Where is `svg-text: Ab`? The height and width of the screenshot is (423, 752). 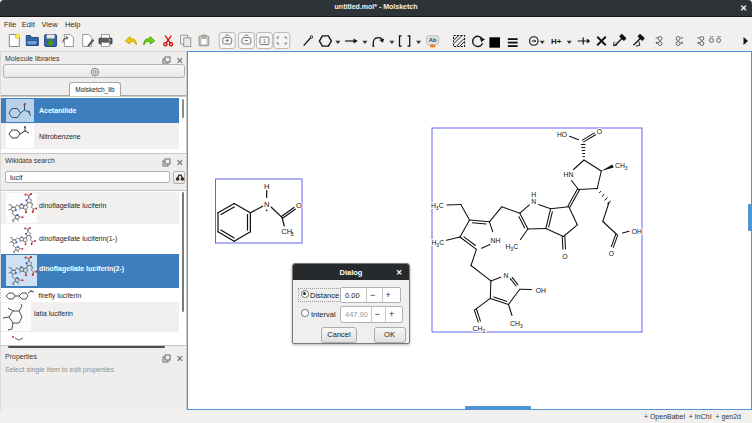
svg-text: Ab is located at coordinates (433, 40).